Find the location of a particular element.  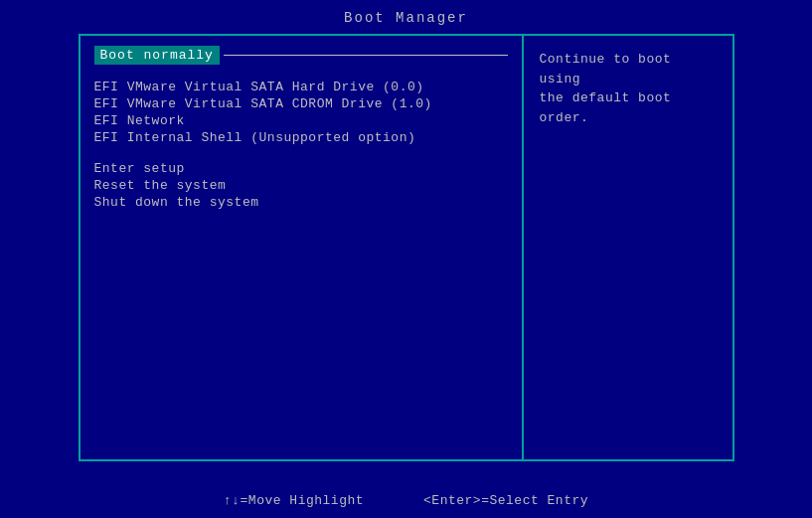

menu-item-network: EFI Network is located at coordinates (301, 121).